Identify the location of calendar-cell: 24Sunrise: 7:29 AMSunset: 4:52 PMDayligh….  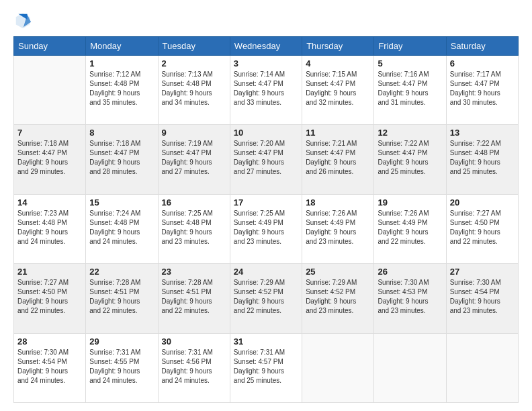
(266, 298).